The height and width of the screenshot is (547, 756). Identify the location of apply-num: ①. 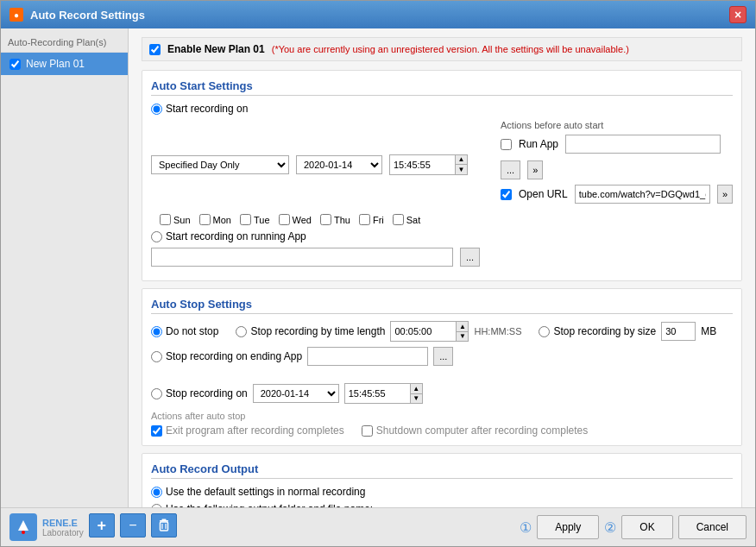
(526, 528).